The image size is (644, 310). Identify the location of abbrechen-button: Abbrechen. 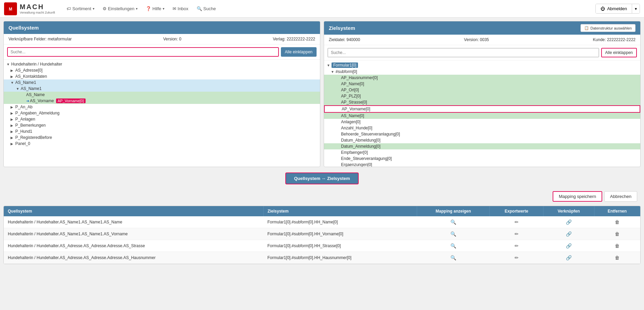
(621, 196).